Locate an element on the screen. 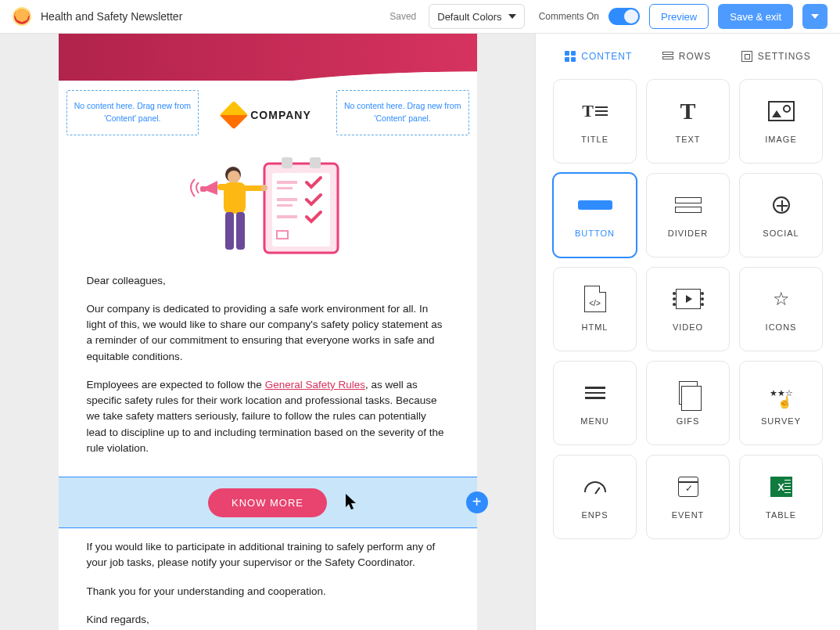 This screenshot has height=630, width=840. tile-menu: MENU is located at coordinates (594, 403).